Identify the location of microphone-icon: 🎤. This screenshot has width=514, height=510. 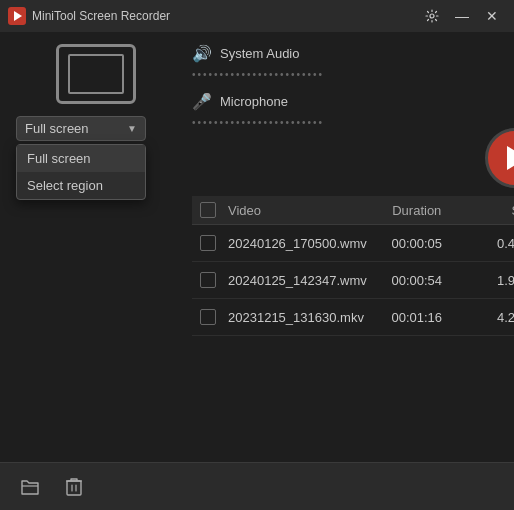
(202, 102).